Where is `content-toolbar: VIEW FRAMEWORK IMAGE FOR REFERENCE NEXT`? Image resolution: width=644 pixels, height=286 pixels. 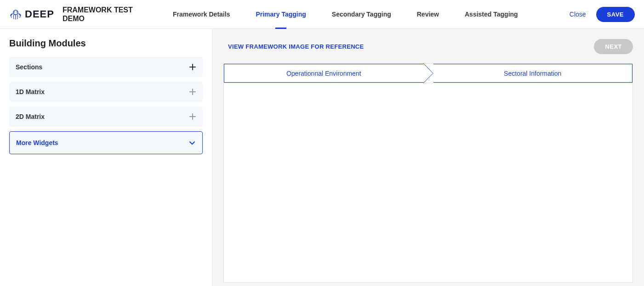
content-toolbar: VIEW FRAMEWORK IMAGE FOR REFERENCE NEXT is located at coordinates (428, 47).